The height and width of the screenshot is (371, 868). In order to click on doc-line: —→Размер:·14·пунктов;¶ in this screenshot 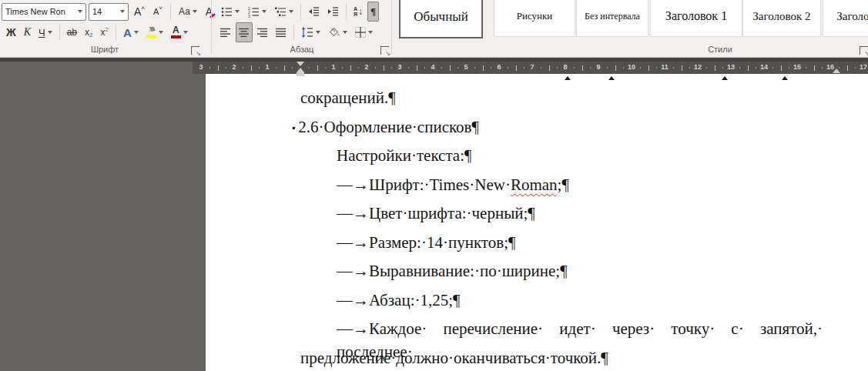, I will do `click(427, 242)`.